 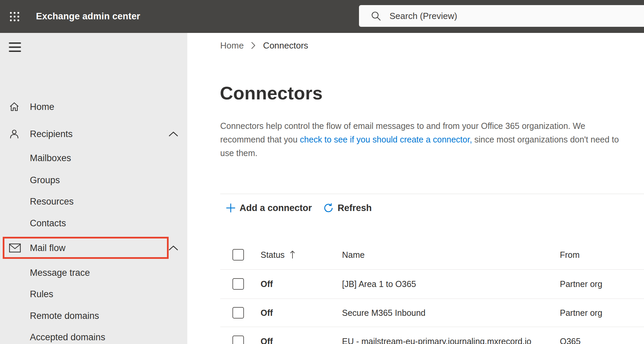 What do you see at coordinates (386, 139) in the screenshot?
I see `check-connector-link: check to see if you should create a conn…` at bounding box center [386, 139].